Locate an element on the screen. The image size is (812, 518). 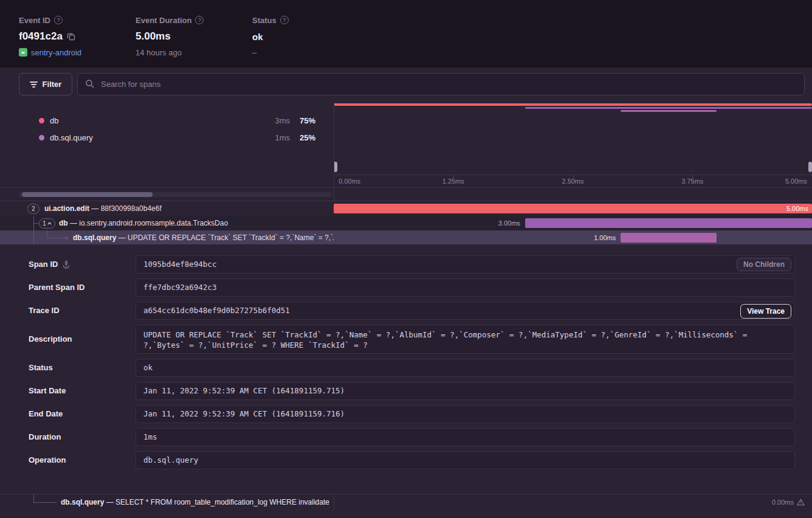
legend-item-db: db 3ms 75% is located at coordinates (167, 120).